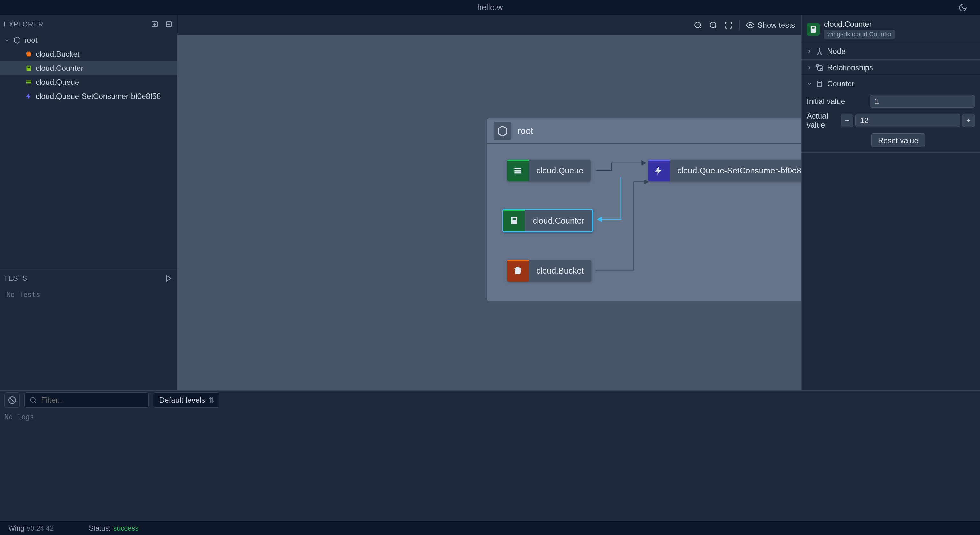  I want to click on graph-root-container: root, so click(644, 210).